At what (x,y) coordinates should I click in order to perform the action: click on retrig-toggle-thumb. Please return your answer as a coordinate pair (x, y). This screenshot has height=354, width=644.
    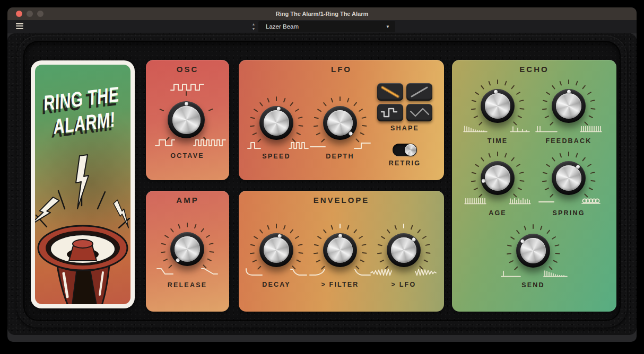
    Looking at the image, I should click on (411, 150).